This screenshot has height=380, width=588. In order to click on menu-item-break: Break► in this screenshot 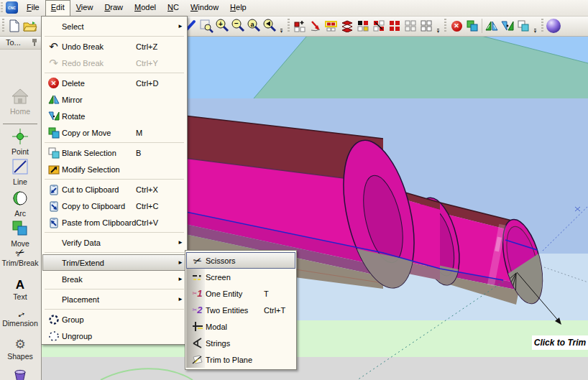, I will do `click(114, 279)`.